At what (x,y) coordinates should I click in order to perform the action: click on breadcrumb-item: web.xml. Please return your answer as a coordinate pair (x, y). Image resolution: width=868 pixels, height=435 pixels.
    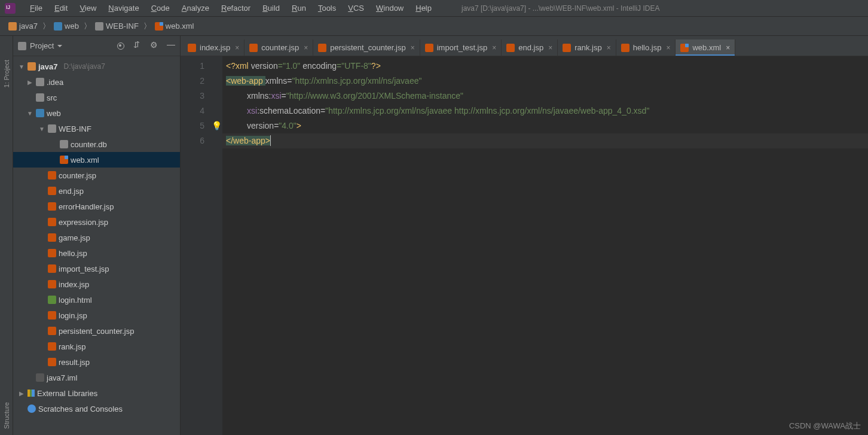
    Looking at the image, I should click on (175, 26).